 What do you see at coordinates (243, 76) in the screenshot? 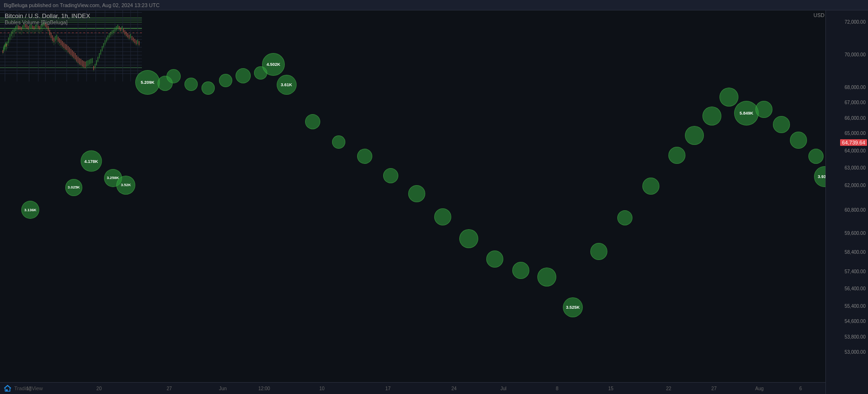
I see `bubble-small6` at bounding box center [243, 76].